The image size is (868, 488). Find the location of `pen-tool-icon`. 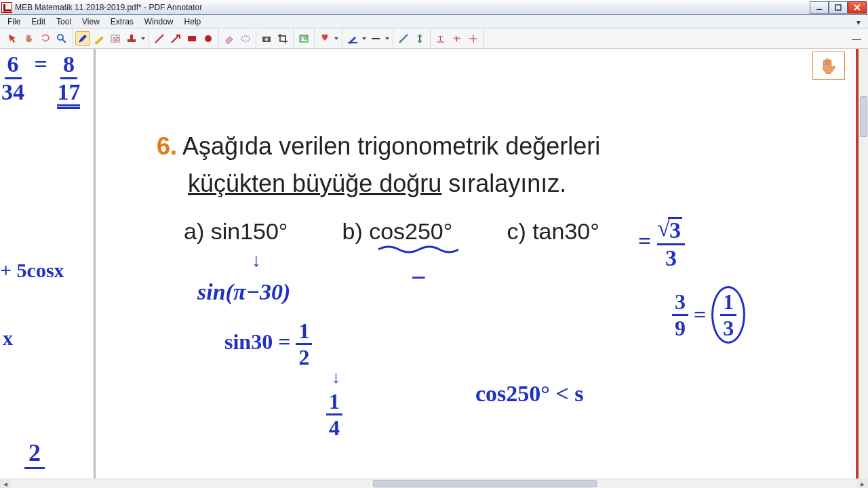

pen-tool-icon is located at coordinates (83, 39).